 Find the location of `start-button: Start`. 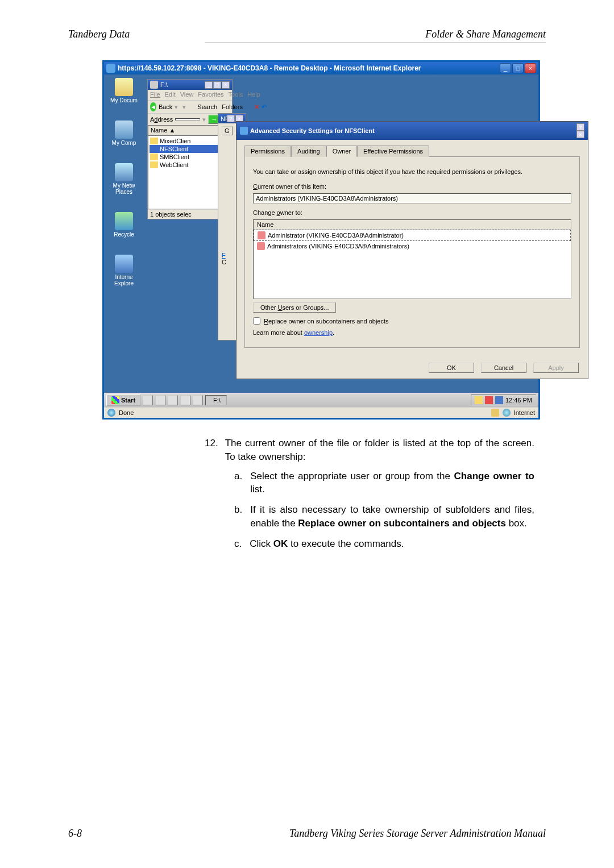

start-button: Start is located at coordinates (123, 400).